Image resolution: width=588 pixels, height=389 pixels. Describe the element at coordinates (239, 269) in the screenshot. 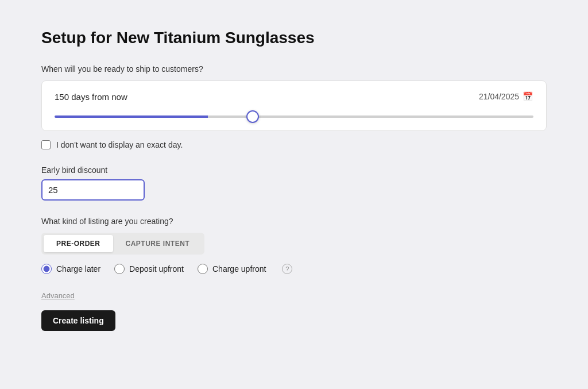

I see `charge-upfront-label: Charge upfront` at that location.